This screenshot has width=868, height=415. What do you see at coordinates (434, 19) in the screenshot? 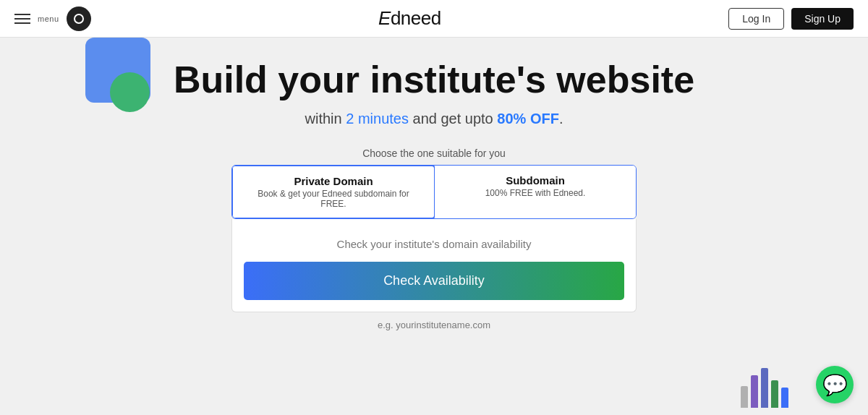
I see `header: menu Edneed Log In Sign Up` at bounding box center [434, 19].